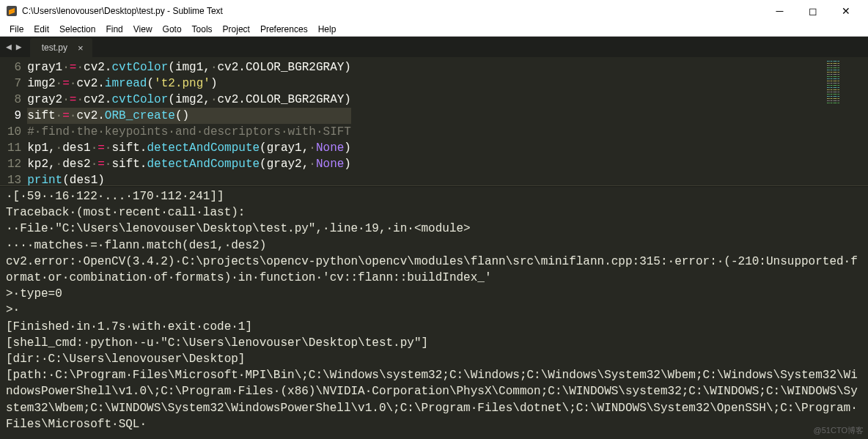  I want to click on line-number: 10, so click(15, 132).